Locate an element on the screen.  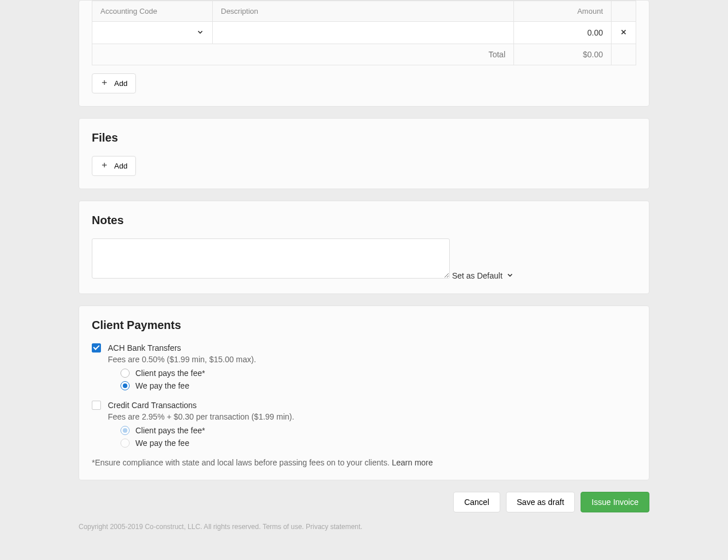
terms-link: Terms of use. is located at coordinates (283, 527).